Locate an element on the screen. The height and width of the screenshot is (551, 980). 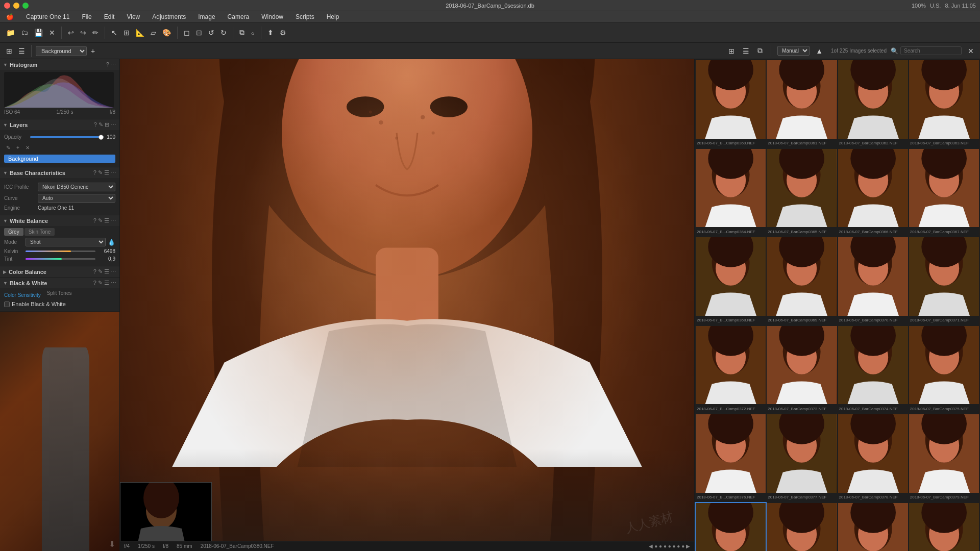
icc-profile-select: Nikon D850 Generic is located at coordinates (77, 187).